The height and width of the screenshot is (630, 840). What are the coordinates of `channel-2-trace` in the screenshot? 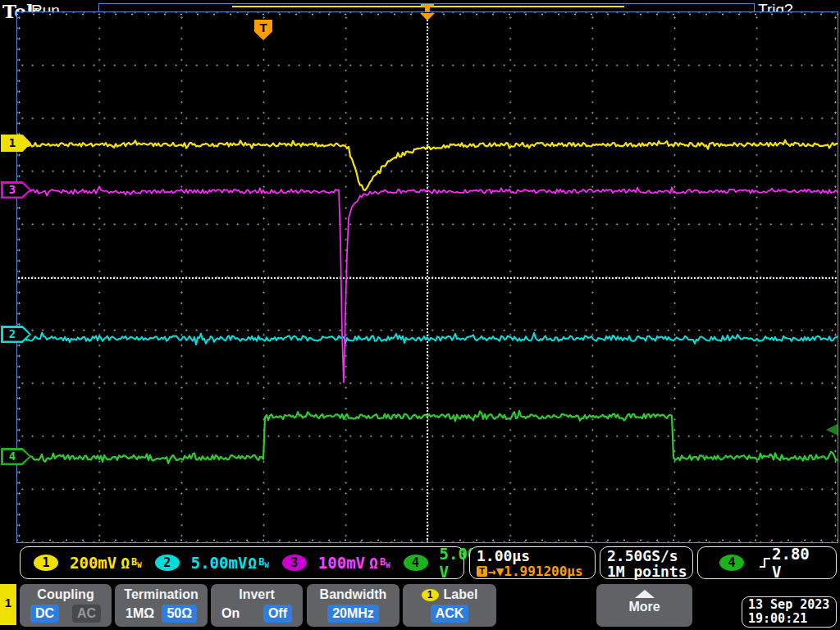 It's located at (427, 339).